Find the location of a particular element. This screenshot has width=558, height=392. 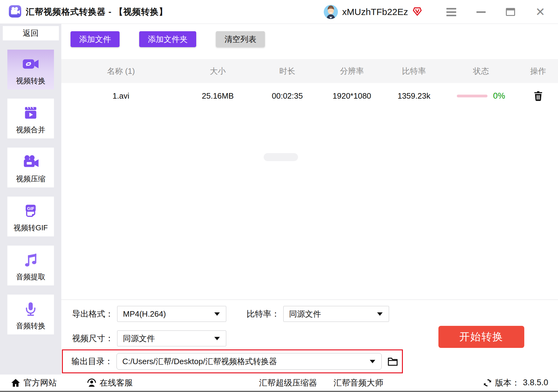

col-name: 名称 (1) is located at coordinates (121, 71).